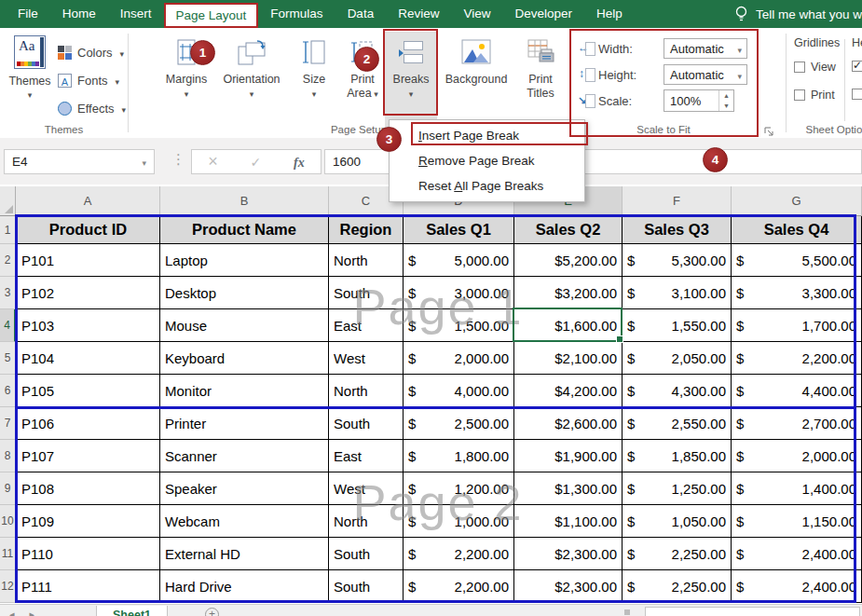 This screenshot has width=862, height=616. What do you see at coordinates (88, 230) in the screenshot?
I see `cell: Product ID` at bounding box center [88, 230].